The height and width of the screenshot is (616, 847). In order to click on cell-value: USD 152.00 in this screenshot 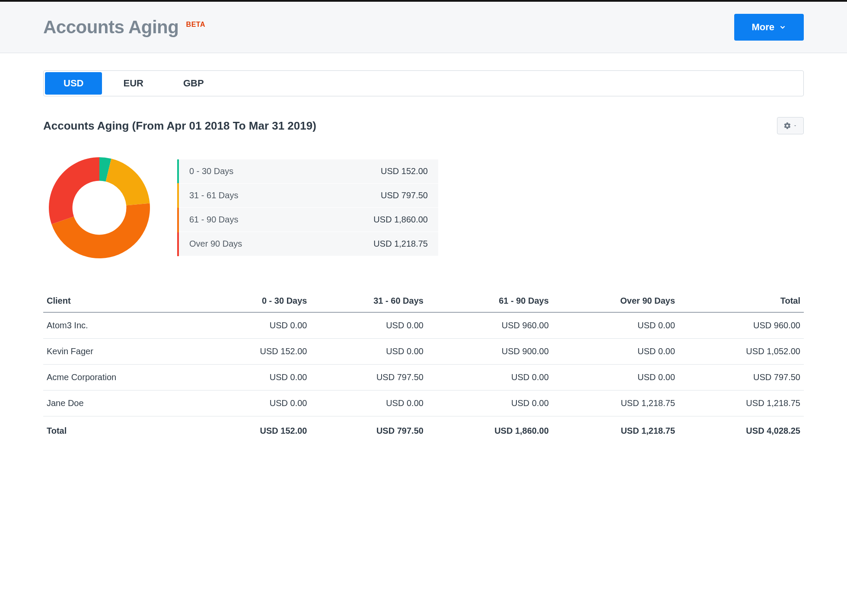, I will do `click(255, 352)`.